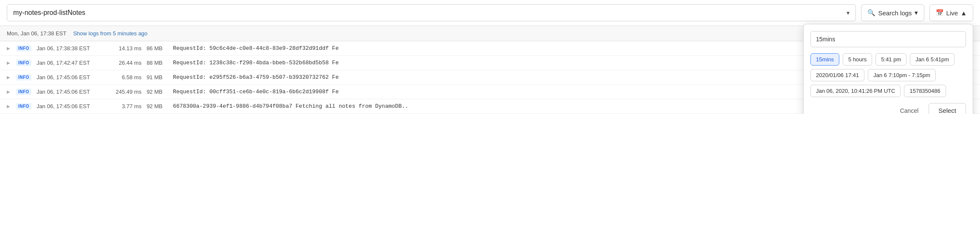  Describe the element at coordinates (964, 13) in the screenshot. I see `live-chevron-icon: ▲` at that location.